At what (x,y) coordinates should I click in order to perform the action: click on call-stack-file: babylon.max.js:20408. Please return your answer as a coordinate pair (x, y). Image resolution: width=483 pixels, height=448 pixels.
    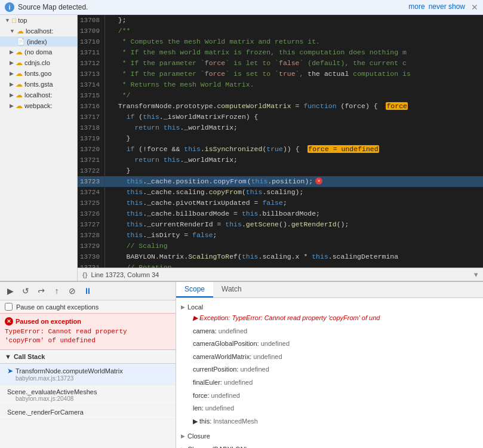
    Looking at the image, I should click on (92, 399).